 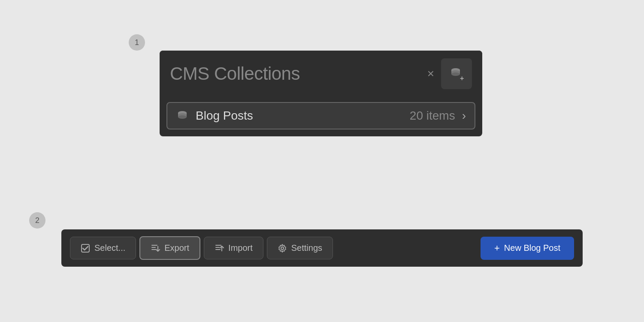 What do you see at coordinates (527, 248) in the screenshot?
I see `new-blog-post-button: + New Blog Post` at bounding box center [527, 248].